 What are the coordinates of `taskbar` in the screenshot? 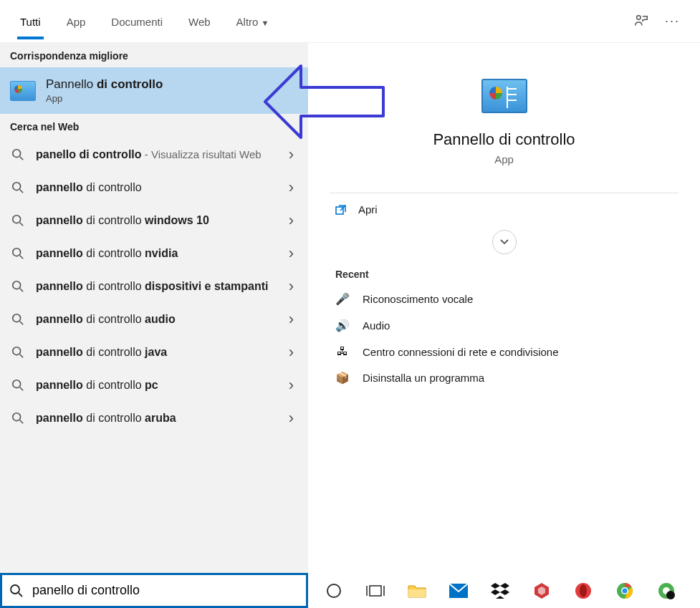 It's located at (504, 590).